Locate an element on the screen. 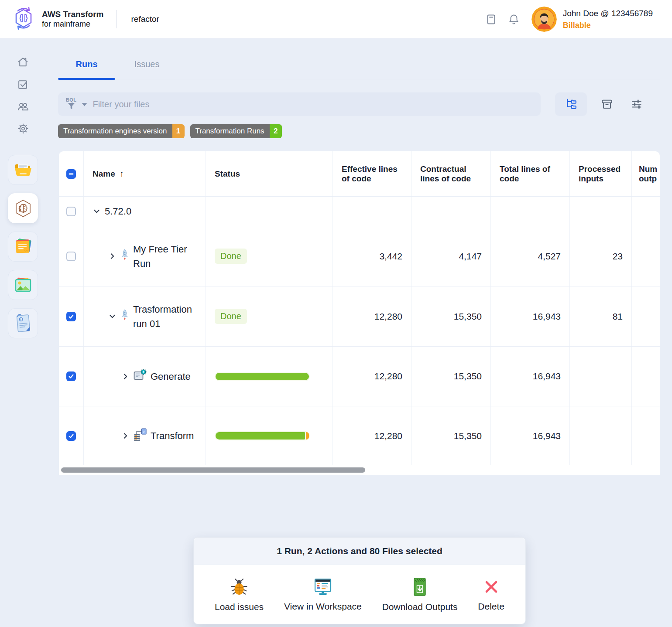 The height and width of the screenshot is (627, 672). notes-card-icon is located at coordinates (23, 247).